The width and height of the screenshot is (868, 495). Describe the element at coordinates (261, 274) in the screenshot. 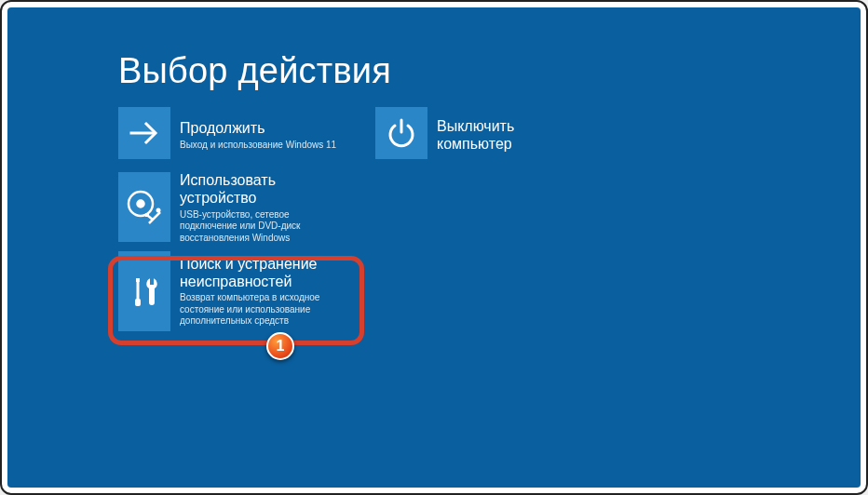

I see `tile-label: Поиск и устранение неисправностей` at that location.